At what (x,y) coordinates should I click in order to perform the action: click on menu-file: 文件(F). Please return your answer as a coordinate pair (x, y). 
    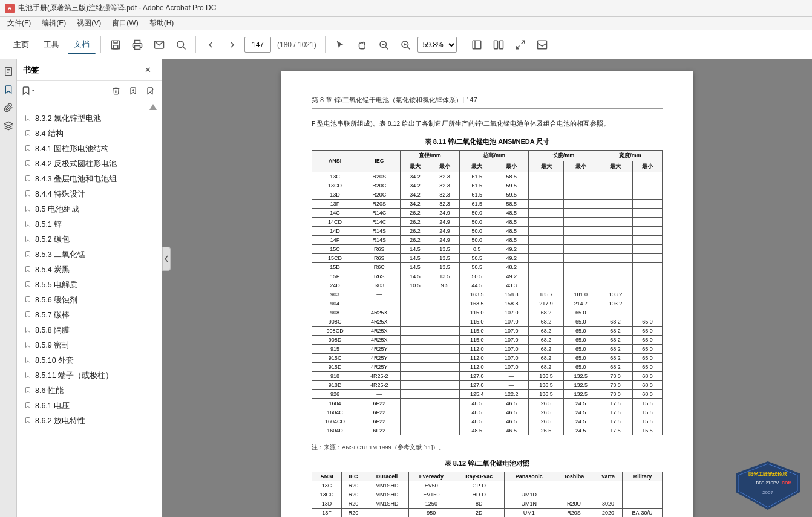
    Looking at the image, I should click on (19, 23).